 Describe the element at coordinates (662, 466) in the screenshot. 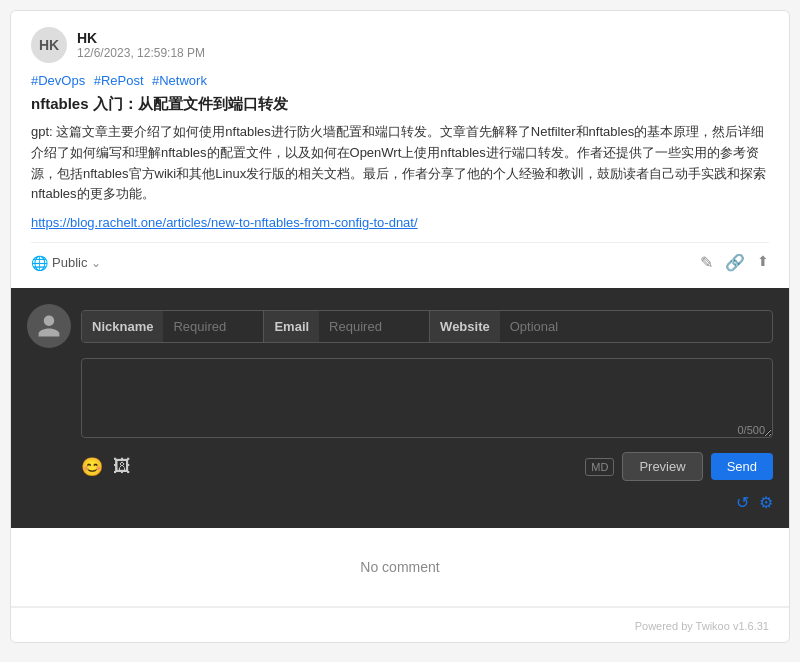

I see `preview-button: Preview` at that location.